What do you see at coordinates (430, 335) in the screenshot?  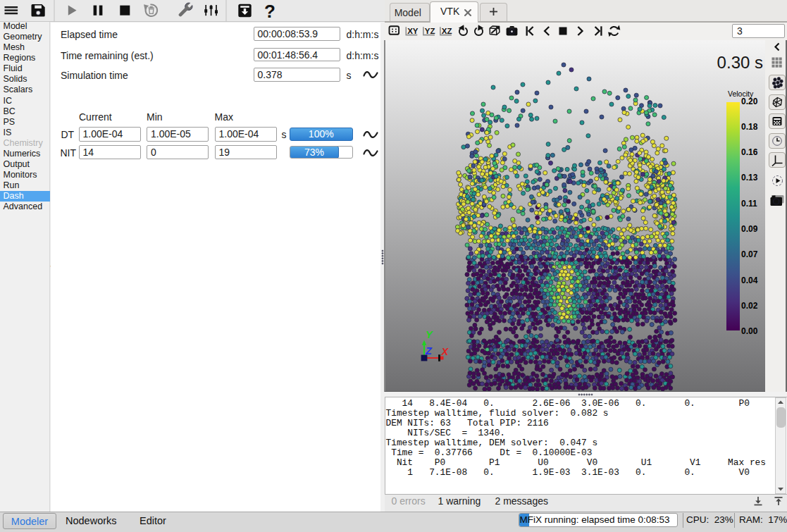 I see `svg-text: Y` at bounding box center [430, 335].